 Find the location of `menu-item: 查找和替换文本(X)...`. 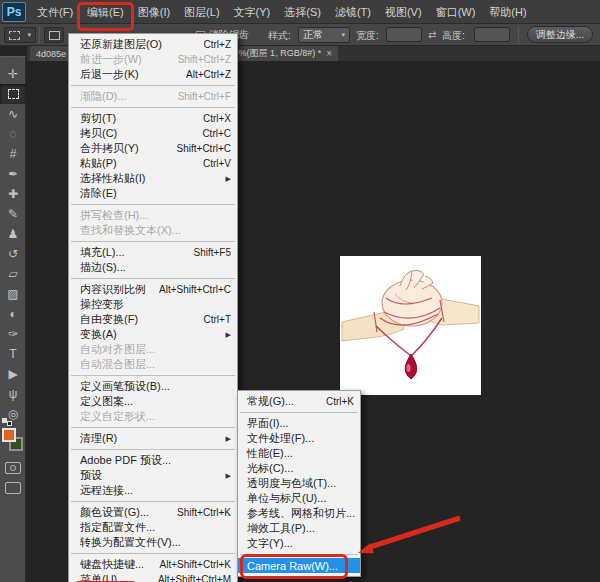

menu-item: 查找和替换文本(X)... is located at coordinates (153, 230).